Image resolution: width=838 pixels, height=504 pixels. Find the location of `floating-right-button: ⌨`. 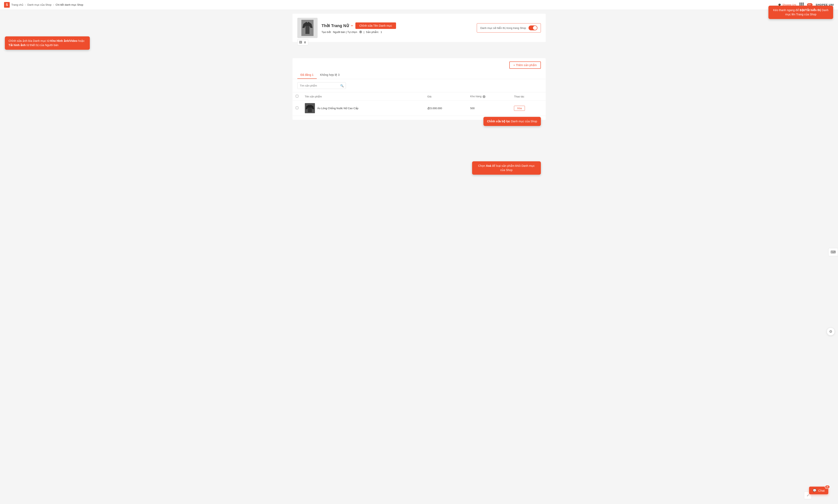

floating-right-button: ⌨ is located at coordinates (833, 252).